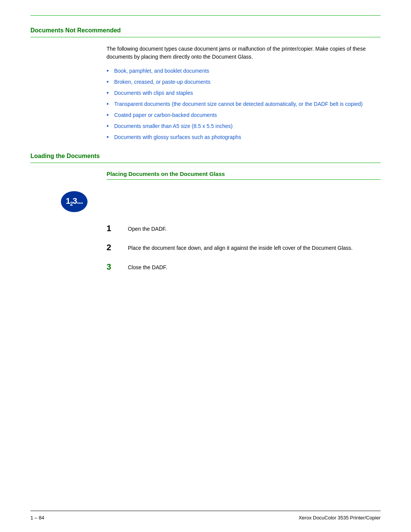 Image resolution: width=411 pixels, height=532 pixels. What do you see at coordinates (244, 82) in the screenshot?
I see `bullet-item-1: Broken, creased, or paste-up documents` at bounding box center [244, 82].